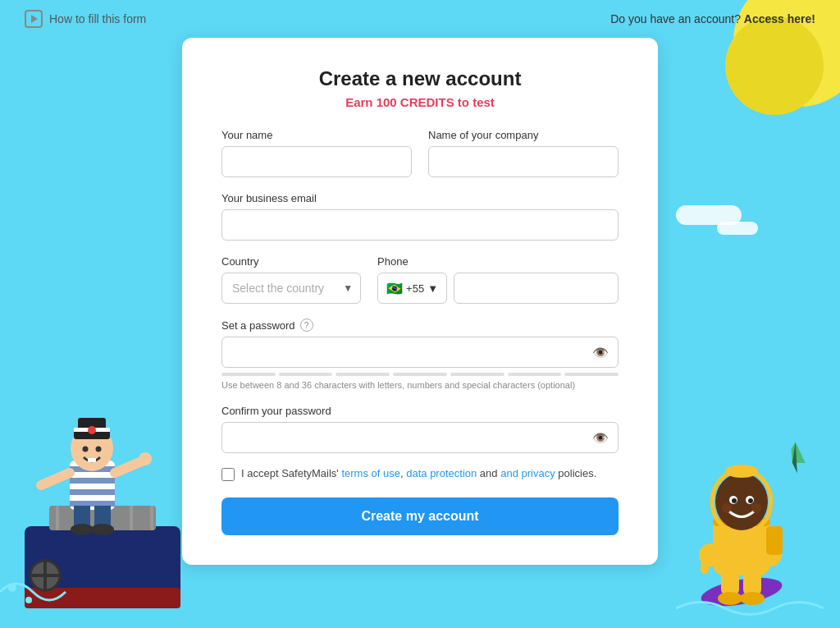 This screenshot has height=628, width=840. Describe the element at coordinates (317, 153) in the screenshot. I see `name-group: Your name` at that location.